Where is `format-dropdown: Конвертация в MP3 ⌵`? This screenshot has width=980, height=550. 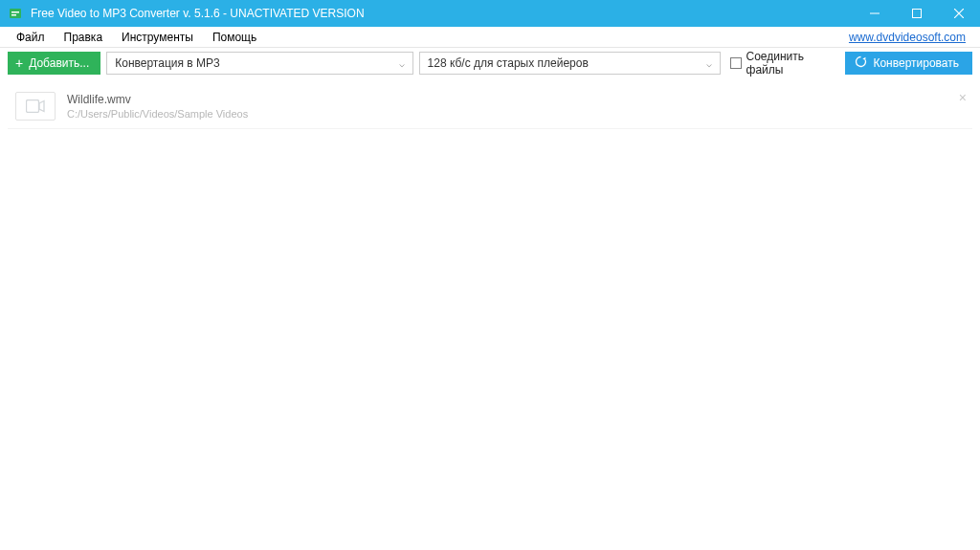
format-dropdown: Конвертация в MP3 ⌵ is located at coordinates (259, 63).